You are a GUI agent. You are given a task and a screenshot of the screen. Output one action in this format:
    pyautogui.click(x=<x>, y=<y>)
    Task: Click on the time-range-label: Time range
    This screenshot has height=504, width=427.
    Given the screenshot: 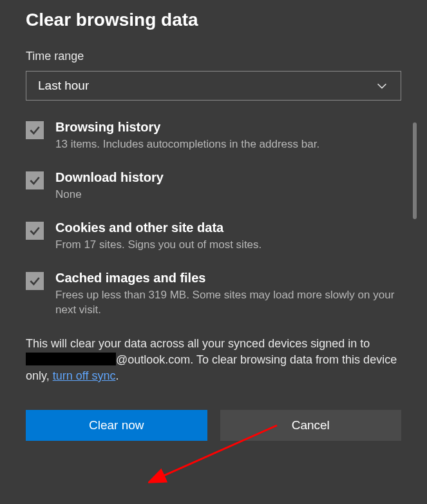 What is the action you would take?
    pyautogui.click(x=214, y=57)
    